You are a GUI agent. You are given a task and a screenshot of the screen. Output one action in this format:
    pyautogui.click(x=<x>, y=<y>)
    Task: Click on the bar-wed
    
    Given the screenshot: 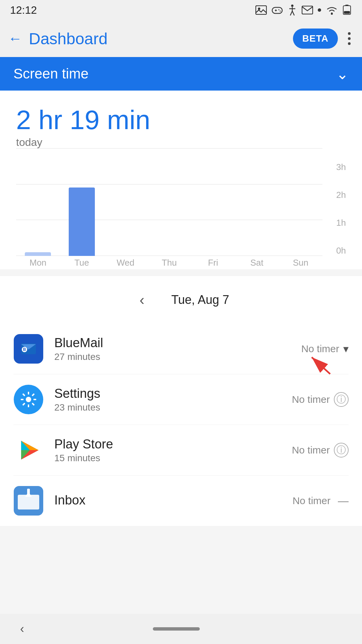 What is the action you would take?
    pyautogui.click(x=125, y=209)
    